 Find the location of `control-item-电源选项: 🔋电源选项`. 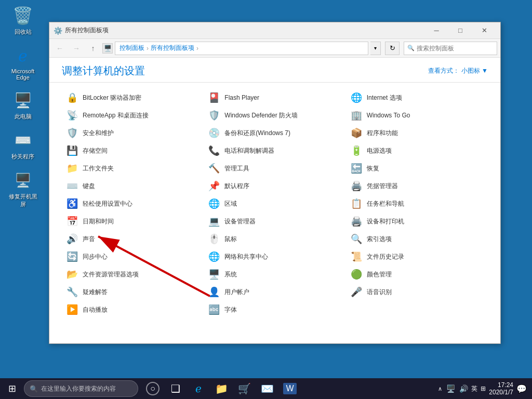

control-item-电源选项: 🔋电源选项 is located at coordinates (417, 151).